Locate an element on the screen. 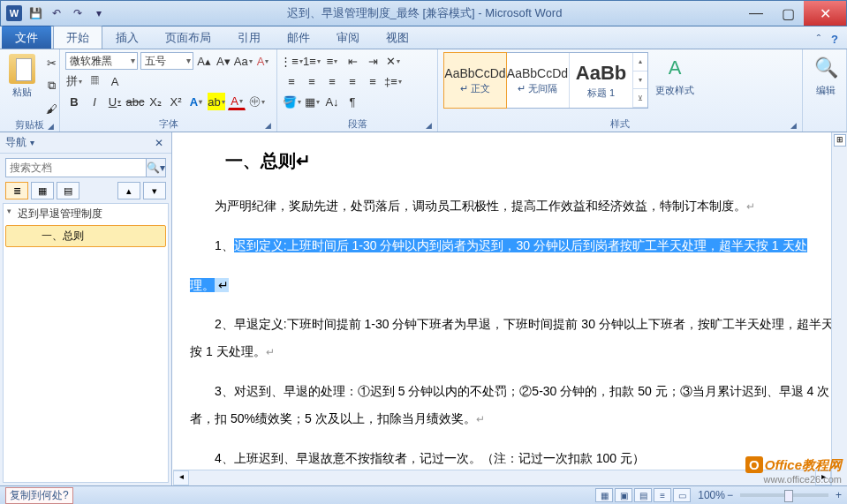  styles-launcher: ◢ is located at coordinates (793, 125).